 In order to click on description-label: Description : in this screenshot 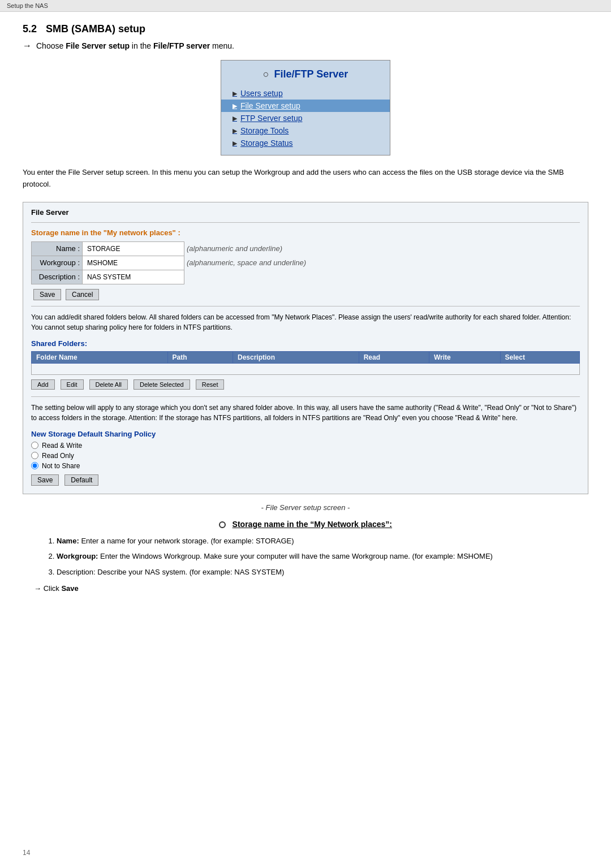, I will do `click(57, 277)`.